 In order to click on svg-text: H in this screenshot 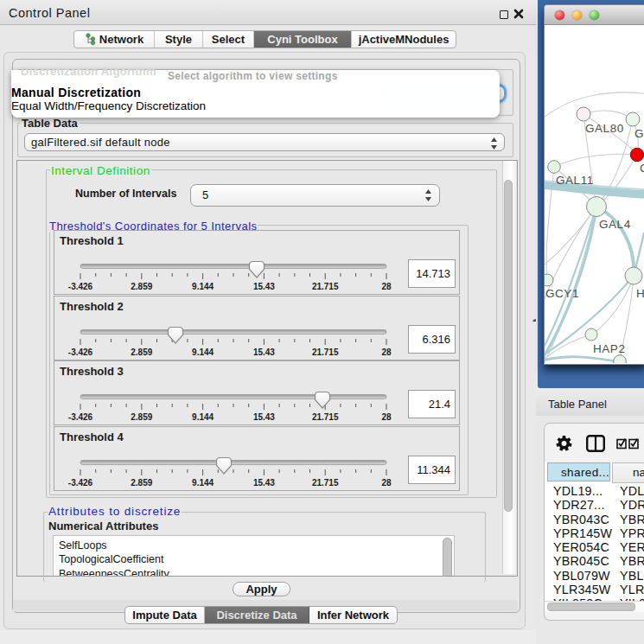, I will do `click(640, 294)`.